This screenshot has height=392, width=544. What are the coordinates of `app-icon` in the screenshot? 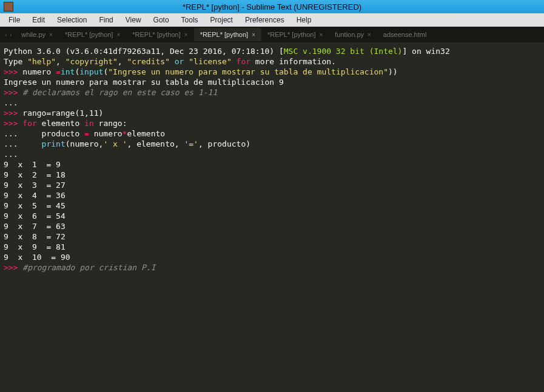 It's located at (8, 7).